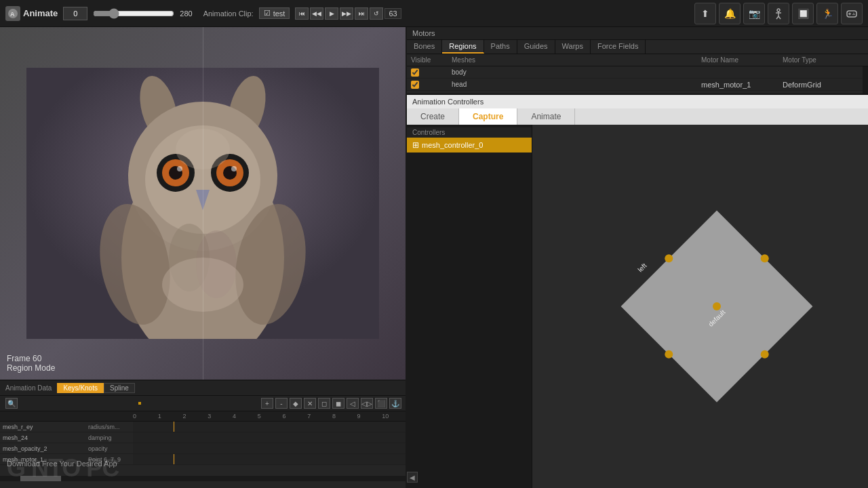  I want to click on tl-num-0: 0, so click(145, 416).